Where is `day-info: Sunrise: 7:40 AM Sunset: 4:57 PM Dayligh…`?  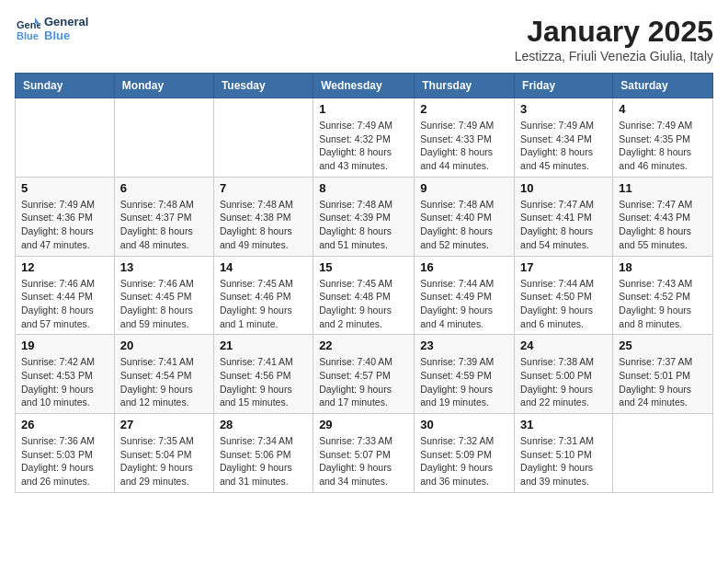 day-info: Sunrise: 7:40 AM Sunset: 4:57 PM Dayligh… is located at coordinates (364, 383).